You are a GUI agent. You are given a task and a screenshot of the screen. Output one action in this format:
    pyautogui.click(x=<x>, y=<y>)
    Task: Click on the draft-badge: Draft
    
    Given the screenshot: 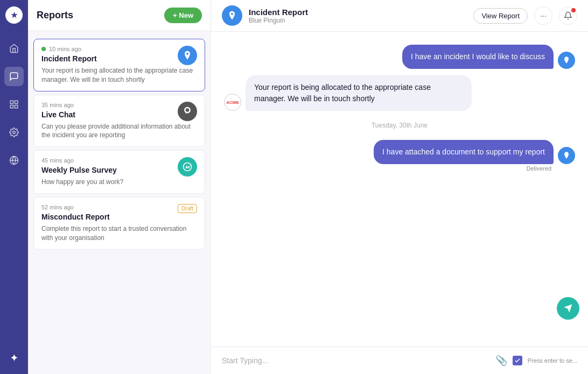 What is the action you would take?
    pyautogui.click(x=187, y=209)
    